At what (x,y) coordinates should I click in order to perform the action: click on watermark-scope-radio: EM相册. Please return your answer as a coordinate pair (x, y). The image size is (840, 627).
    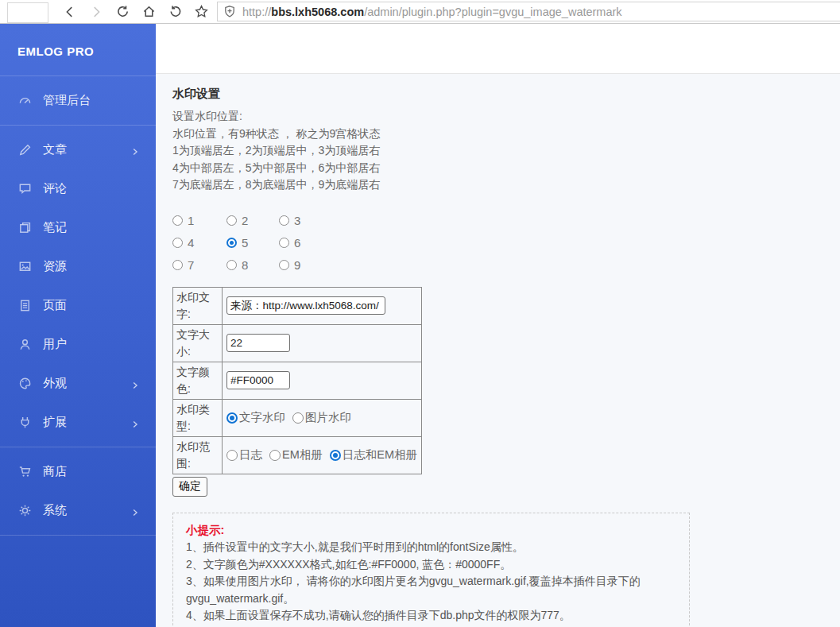
    Looking at the image, I should click on (296, 455).